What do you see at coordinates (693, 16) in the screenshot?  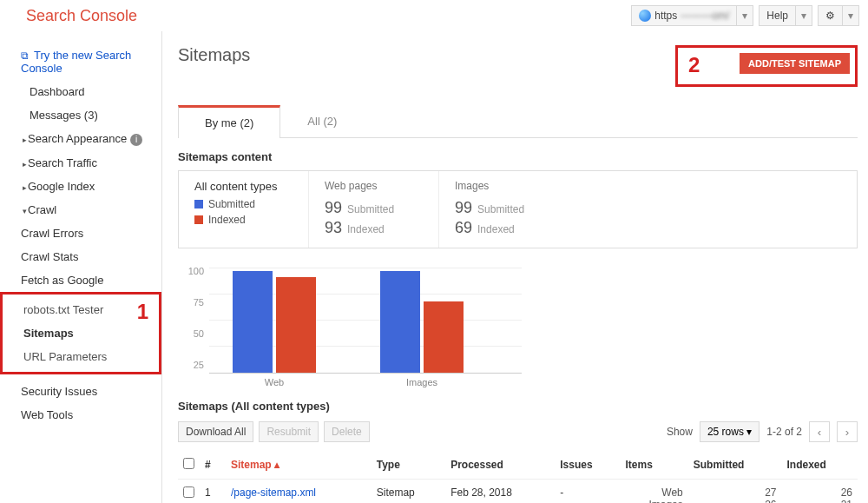 I see `site-selector: https ———om/ ▾` at bounding box center [693, 16].